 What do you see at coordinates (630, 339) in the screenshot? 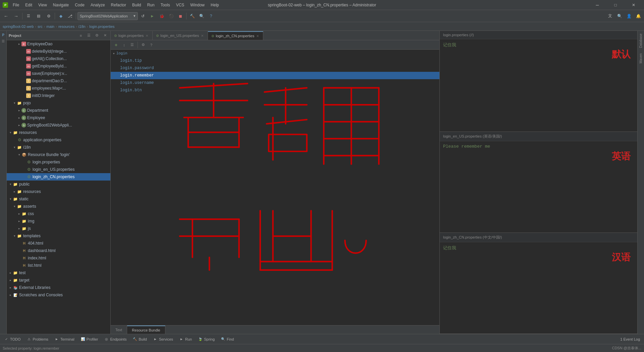
I see `event-log-button: 1 Event Log` at bounding box center [630, 339].